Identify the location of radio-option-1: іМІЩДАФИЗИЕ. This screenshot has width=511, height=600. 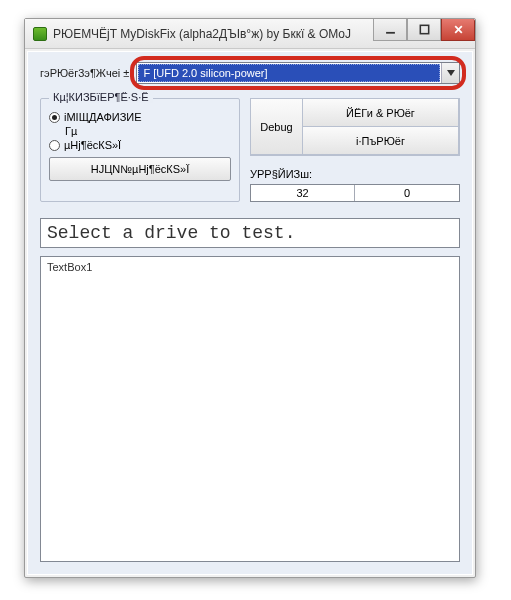
(140, 117).